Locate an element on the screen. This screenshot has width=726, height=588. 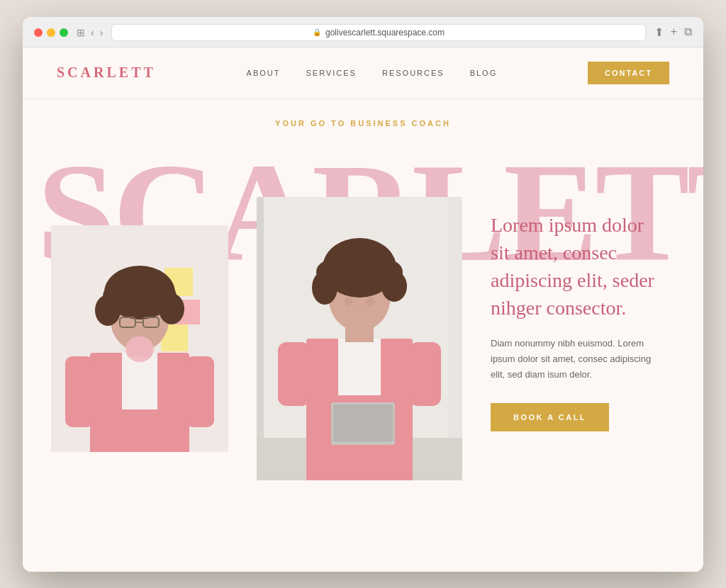
nav-item-blog: BLOG is located at coordinates (484, 73).